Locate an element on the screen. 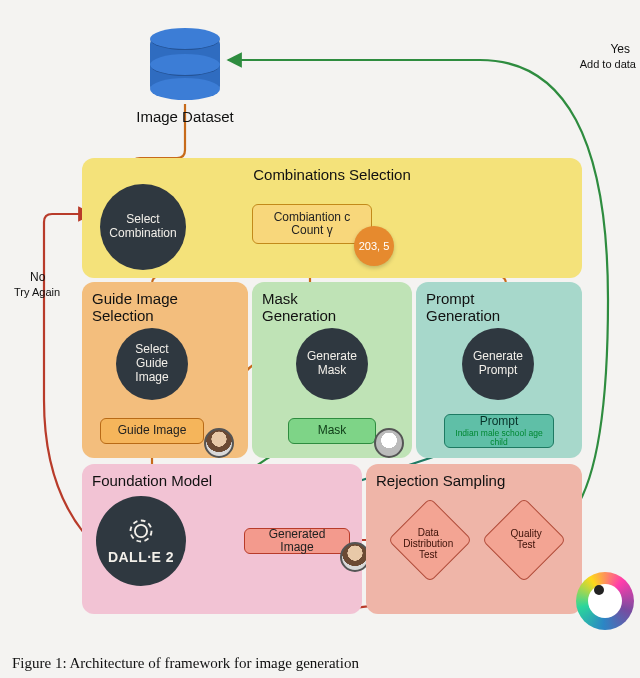 This screenshot has width=640, height=678. mask-chip: Mask is located at coordinates (332, 431).